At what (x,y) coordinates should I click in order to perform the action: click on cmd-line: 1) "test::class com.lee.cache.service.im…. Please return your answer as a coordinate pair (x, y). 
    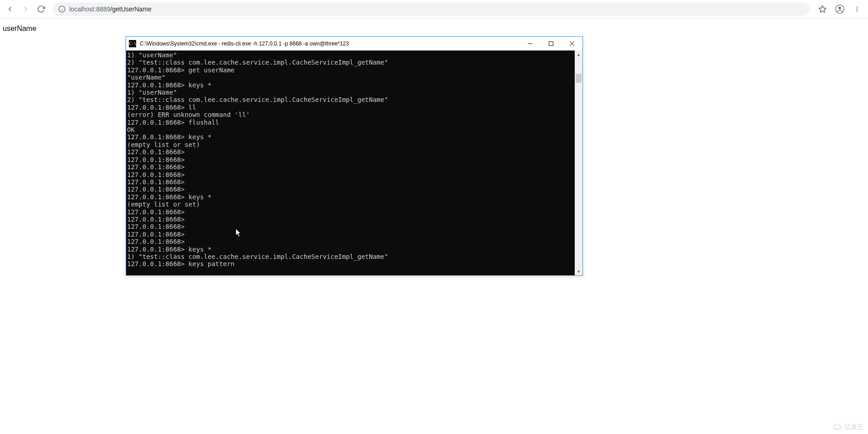
    Looking at the image, I should click on (351, 257).